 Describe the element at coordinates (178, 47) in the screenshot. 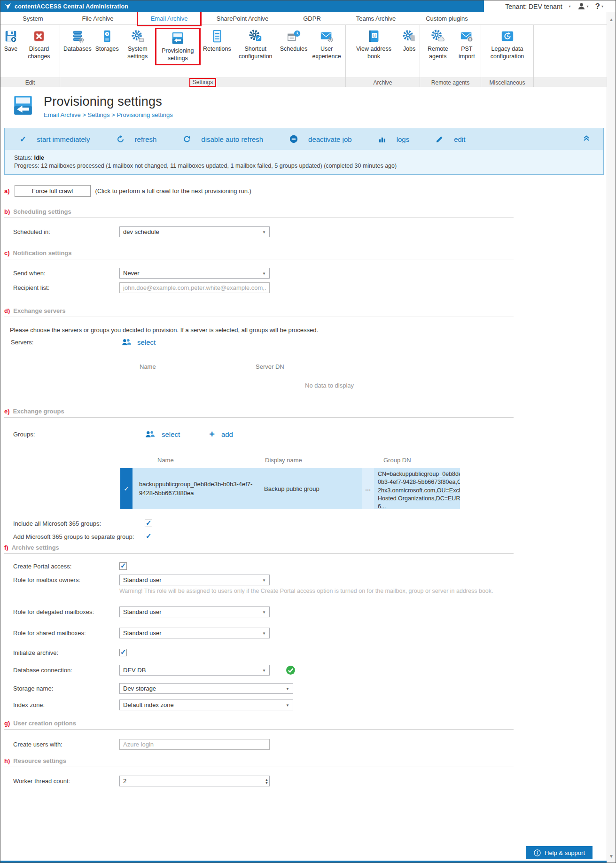

I see `provisioning-settings-button: Provisioning settings` at that location.